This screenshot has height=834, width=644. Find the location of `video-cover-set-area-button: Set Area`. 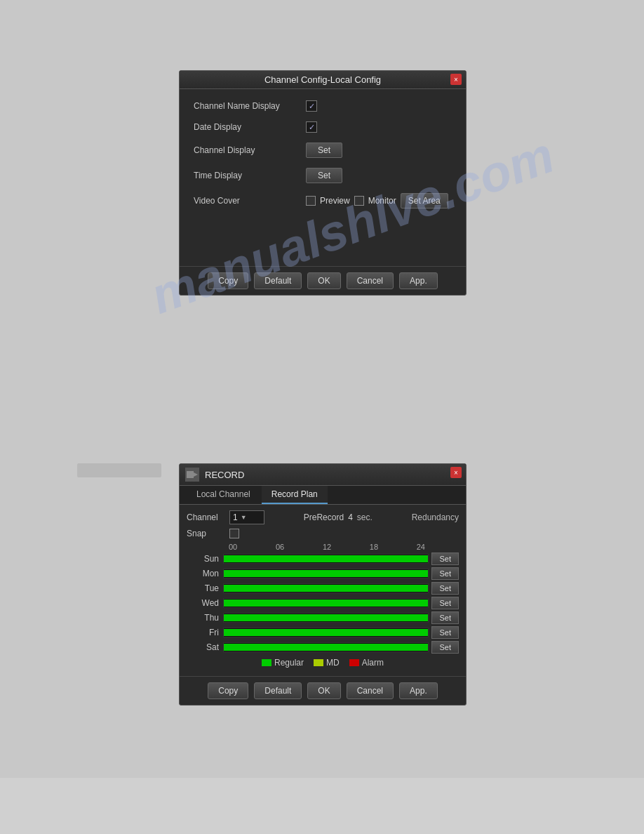

video-cover-set-area-button: Set Area is located at coordinates (424, 201).